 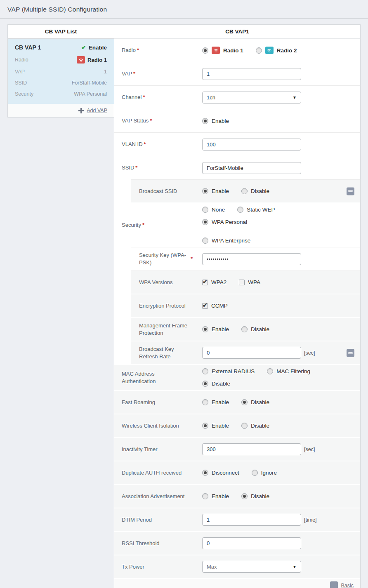 I want to click on checkbox-option-wpa2: WPA2, so click(x=215, y=282).